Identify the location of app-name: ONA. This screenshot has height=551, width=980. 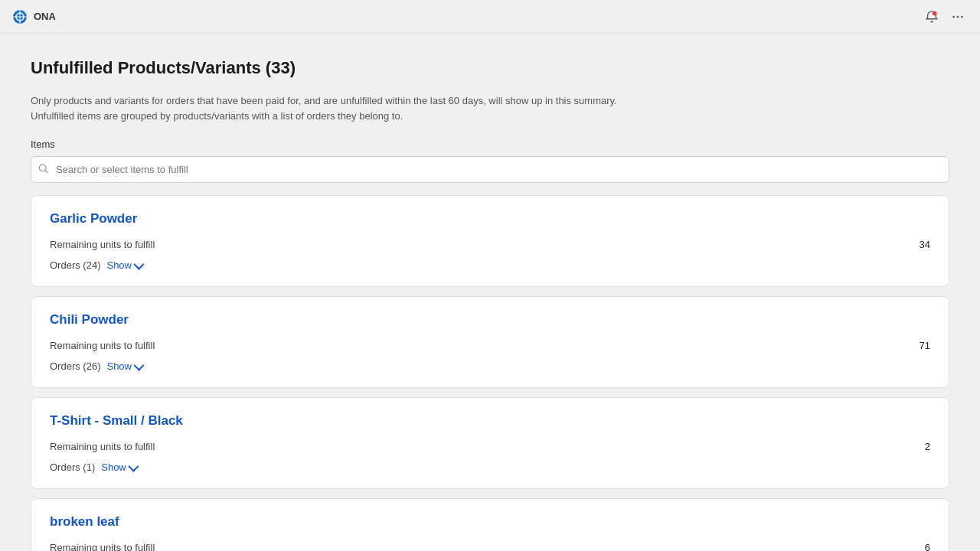
(44, 17).